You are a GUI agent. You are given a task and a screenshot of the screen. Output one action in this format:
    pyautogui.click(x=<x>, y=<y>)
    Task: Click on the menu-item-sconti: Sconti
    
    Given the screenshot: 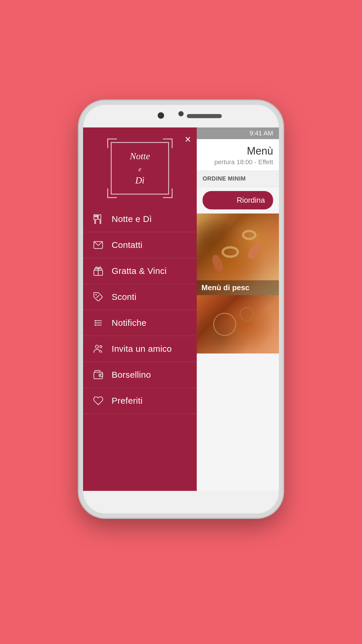 What is the action you would take?
    pyautogui.click(x=140, y=297)
    